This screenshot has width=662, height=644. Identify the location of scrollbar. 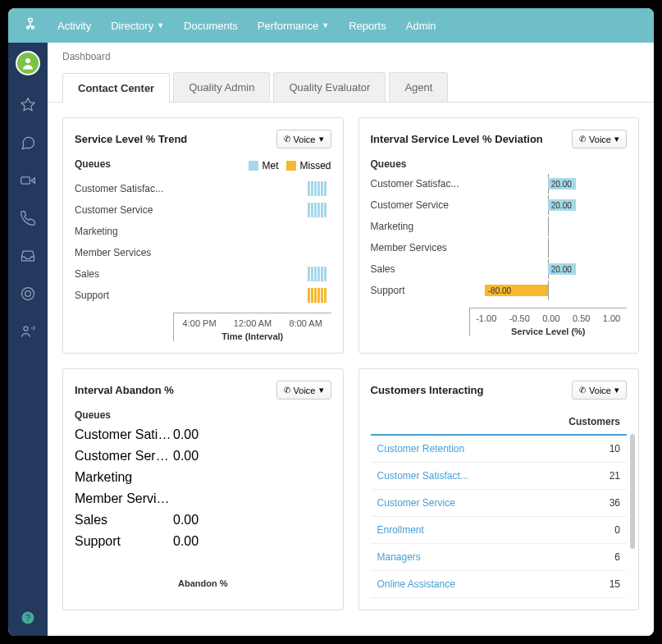
(632, 491).